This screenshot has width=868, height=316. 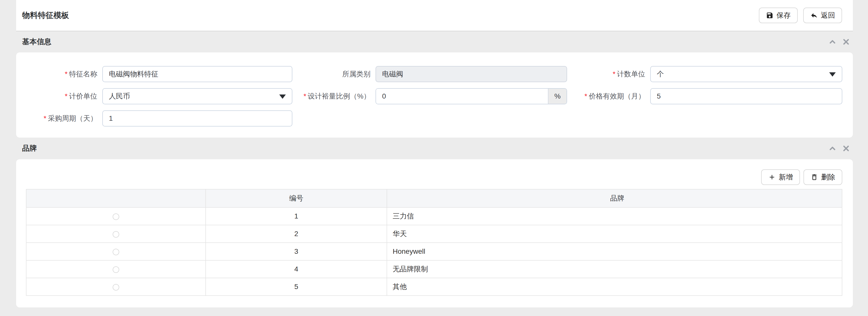 I want to click on field-design-margin: *设计裕量比例（%） %, so click(x=430, y=96).